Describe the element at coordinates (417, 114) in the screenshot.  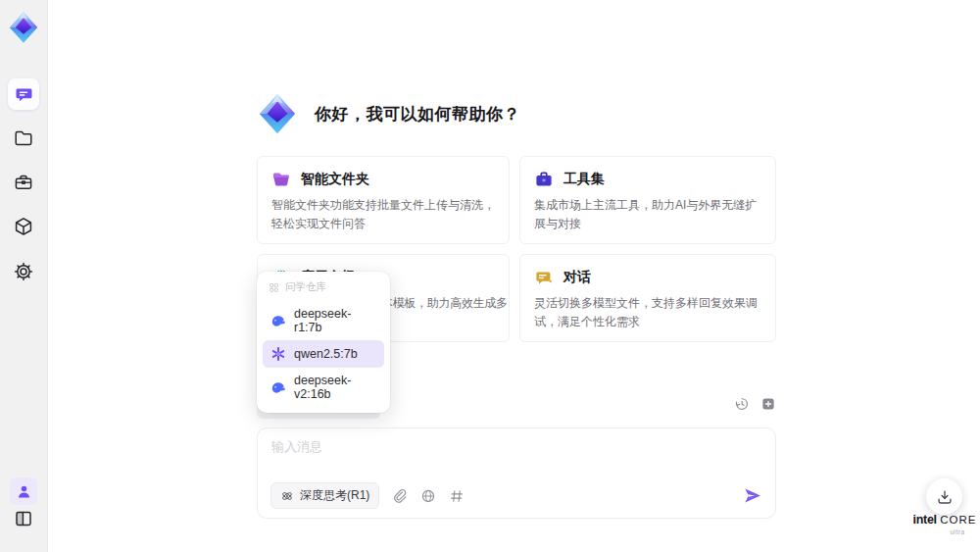
I see `greeting-text: 你好，我可以如何帮助你？` at that location.